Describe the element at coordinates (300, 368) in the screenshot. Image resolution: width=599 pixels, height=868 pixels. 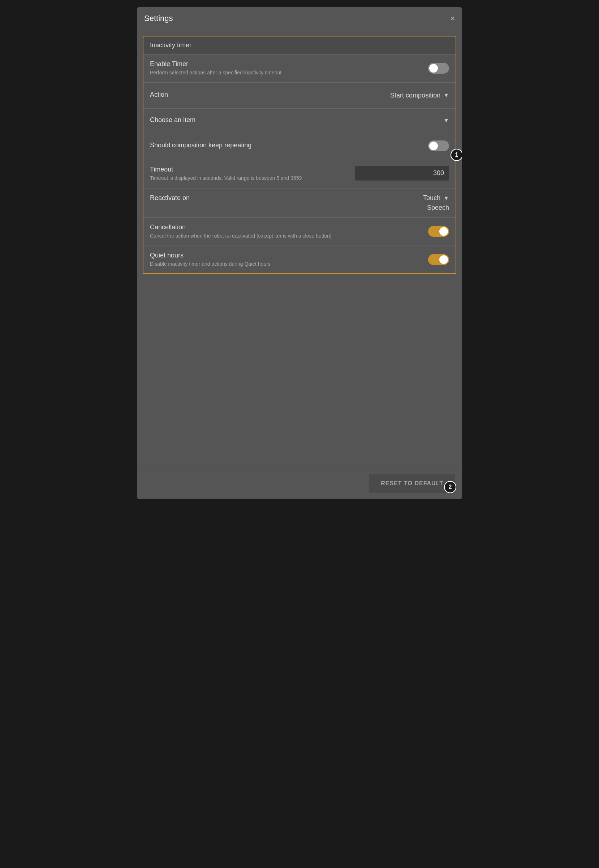
I see `empty-area` at that location.